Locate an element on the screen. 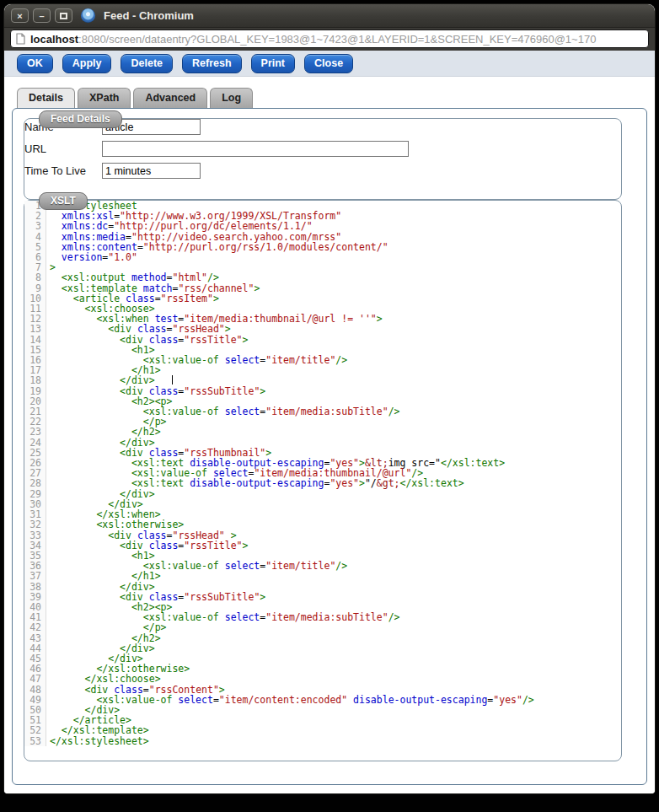 The height and width of the screenshot is (812, 659). apply-button: Apply is located at coordinates (88, 64).